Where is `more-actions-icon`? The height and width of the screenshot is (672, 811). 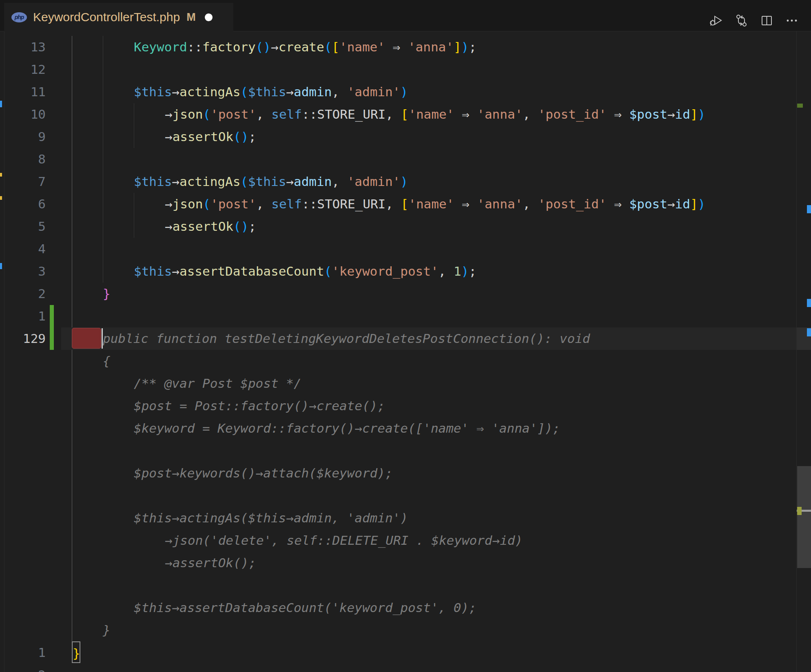 more-actions-icon is located at coordinates (792, 20).